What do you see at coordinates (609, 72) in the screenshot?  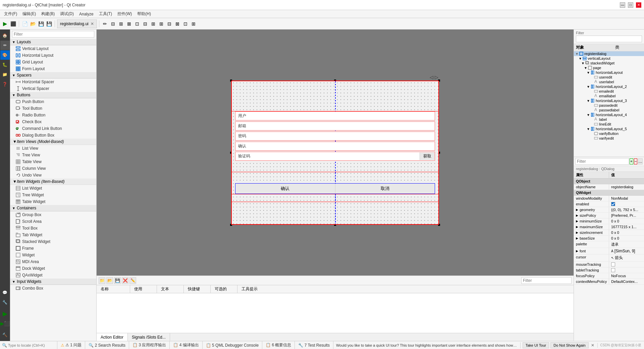 I see `tree-horizontalLayout: ▼ horizontalLayout` at bounding box center [609, 72].